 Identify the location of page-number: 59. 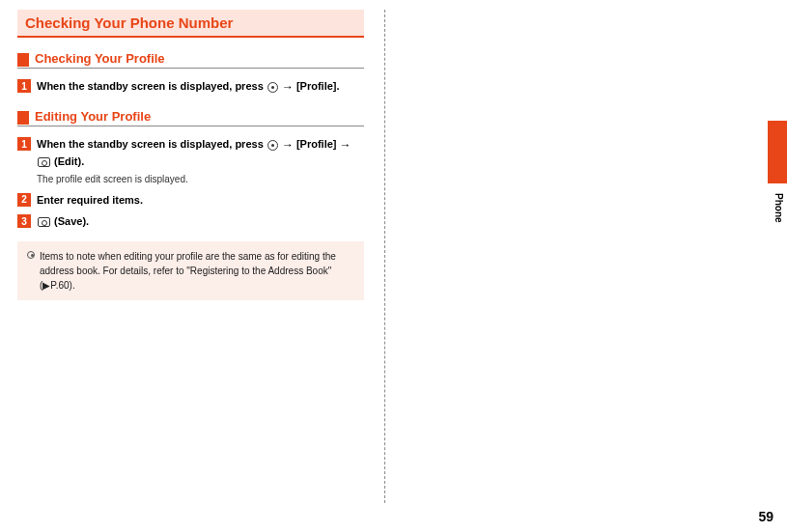
(766, 517).